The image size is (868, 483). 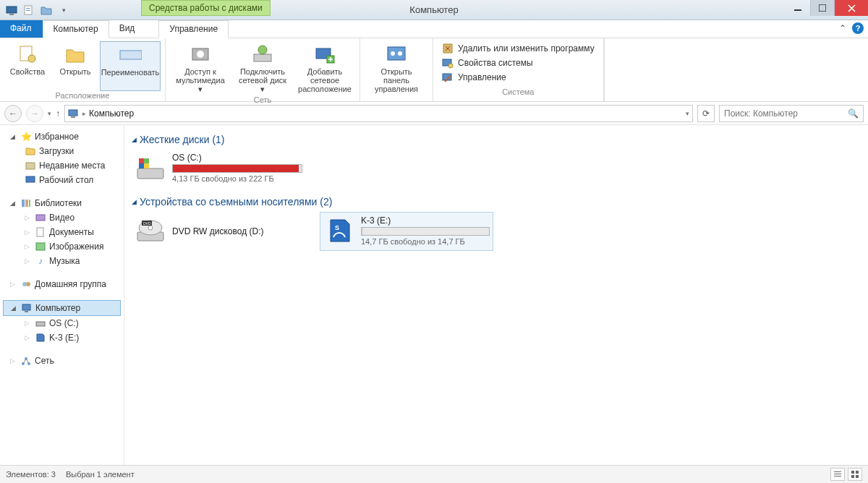 I want to click on open-button: Открыть, so click(x=75, y=67).